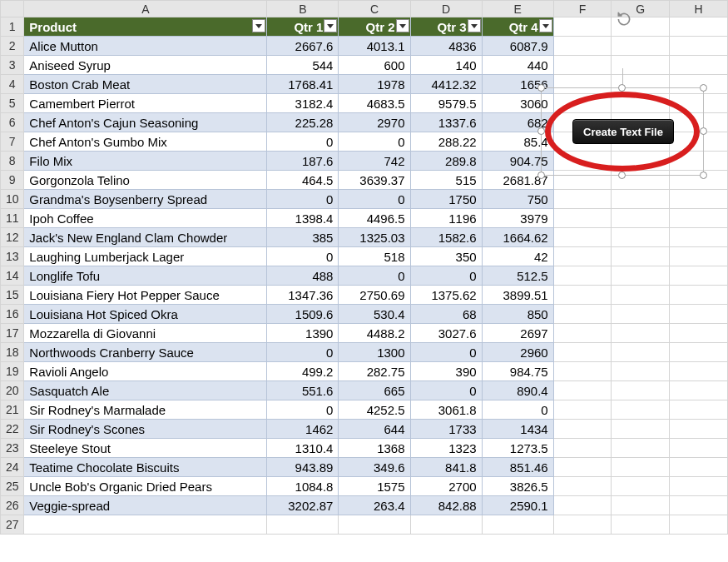 The width and height of the screenshot is (728, 562). What do you see at coordinates (518, 238) in the screenshot?
I see `value-cell: 1664.62` at bounding box center [518, 238].